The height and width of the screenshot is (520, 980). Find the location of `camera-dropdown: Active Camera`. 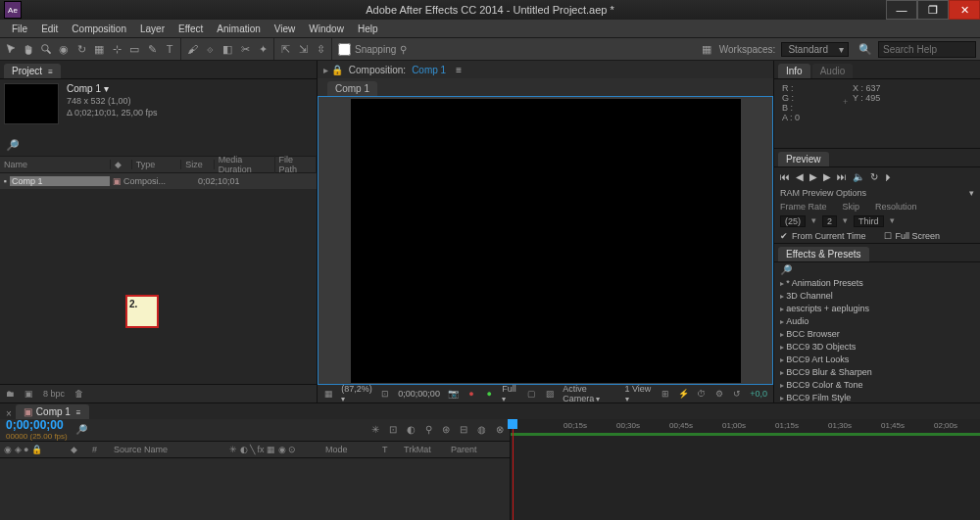

camera-dropdown: Active Camera is located at coordinates (590, 394).